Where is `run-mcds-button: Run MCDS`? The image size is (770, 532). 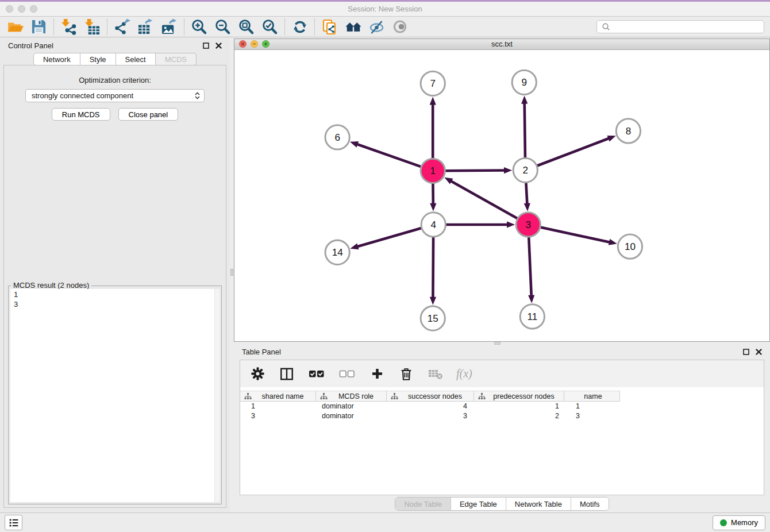 run-mcds-button: Run MCDS is located at coordinates (81, 114).